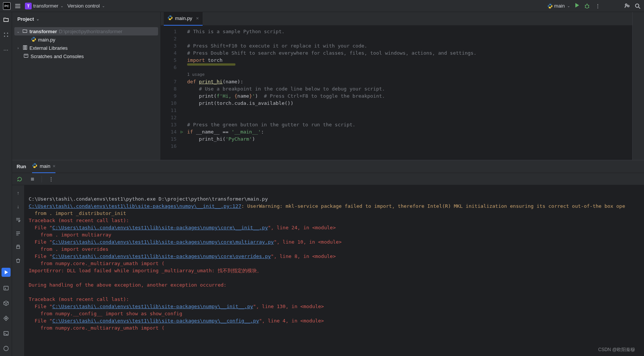 The width and height of the screenshot is (644, 356). Describe the element at coordinates (6, 333) in the screenshot. I see `terminal-icon` at that location.